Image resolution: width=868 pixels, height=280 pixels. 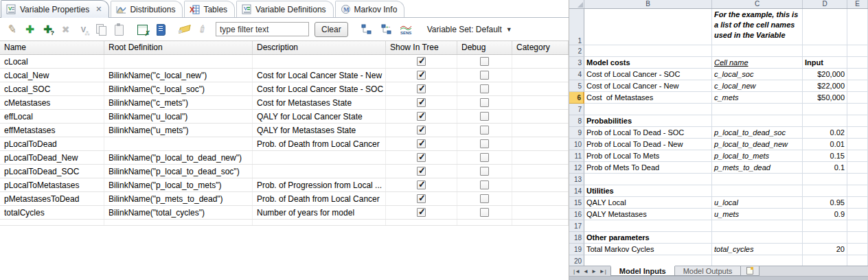 I want to click on sheet-tab-model-inputs: Model Inputs, so click(x=643, y=270).